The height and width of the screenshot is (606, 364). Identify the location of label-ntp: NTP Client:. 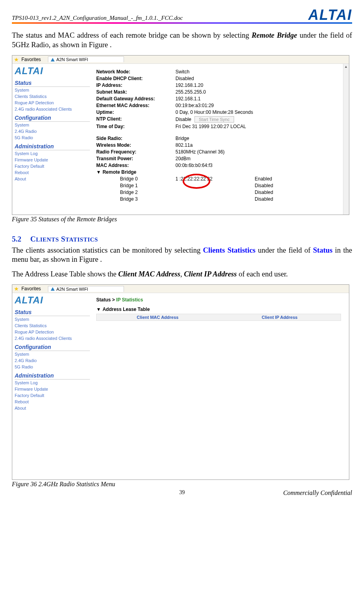
(136, 119).